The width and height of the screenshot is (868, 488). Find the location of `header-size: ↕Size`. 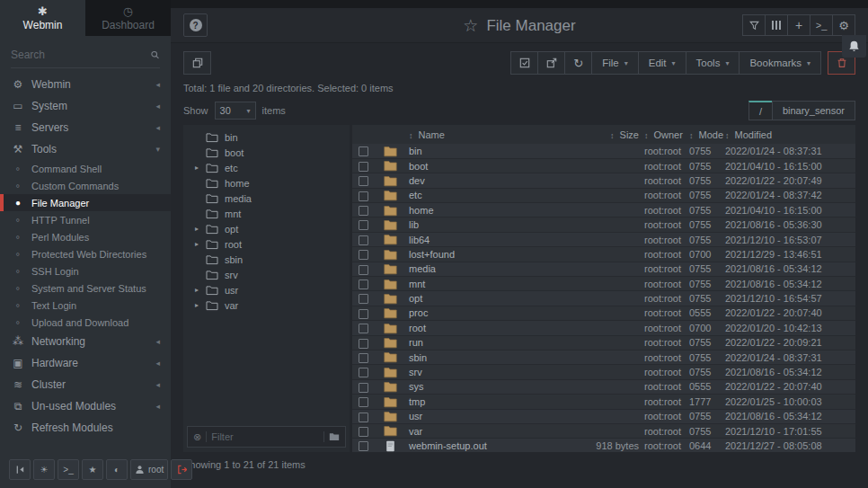

header-size: ↕Size is located at coordinates (614, 135).